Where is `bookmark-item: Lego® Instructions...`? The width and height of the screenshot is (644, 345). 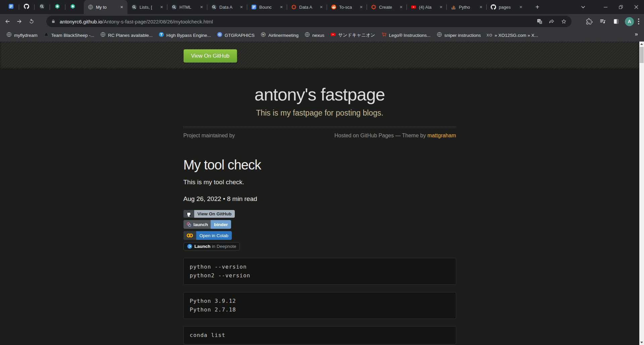 bookmark-item: Lego® Instructions... is located at coordinates (406, 35).